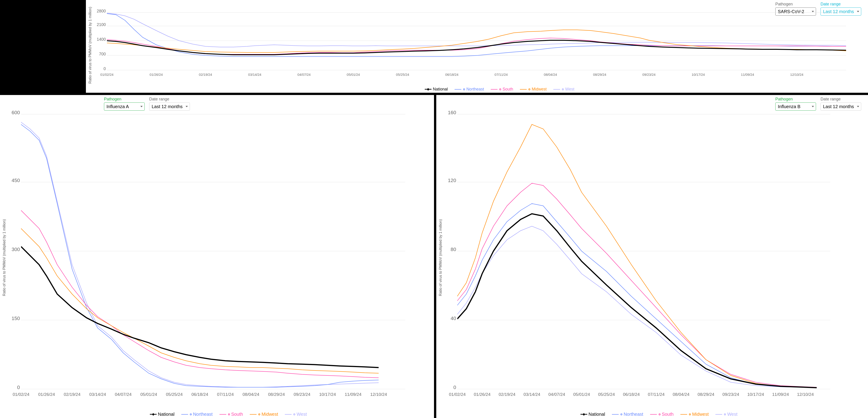 The height and width of the screenshot is (418, 868). I want to click on date-range-control-group-right: Date range Last 12 months Last 6 months …, so click(841, 104).